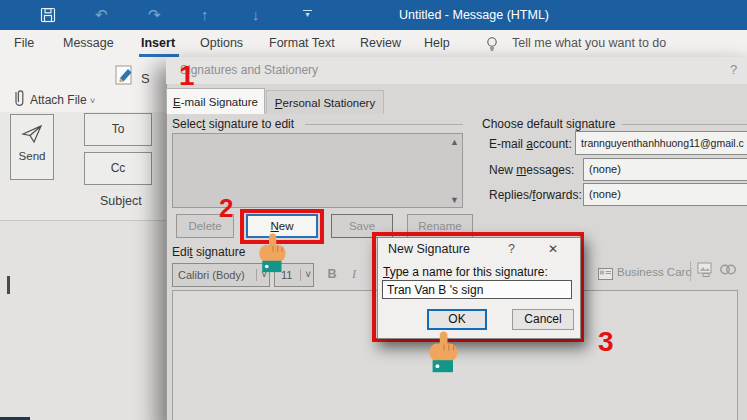 The image size is (747, 420). Describe the element at coordinates (380, 43) in the screenshot. I see `tab-review: Review` at that location.